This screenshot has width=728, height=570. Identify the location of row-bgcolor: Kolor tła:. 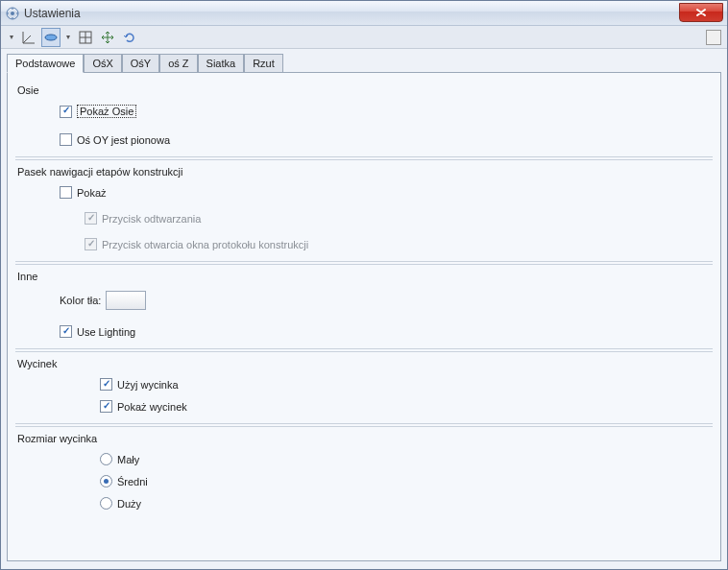
(364, 300).